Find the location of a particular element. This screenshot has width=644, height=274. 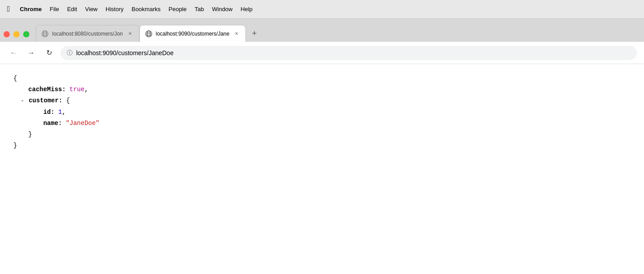

tab2-close: ✕ is located at coordinates (236, 34).